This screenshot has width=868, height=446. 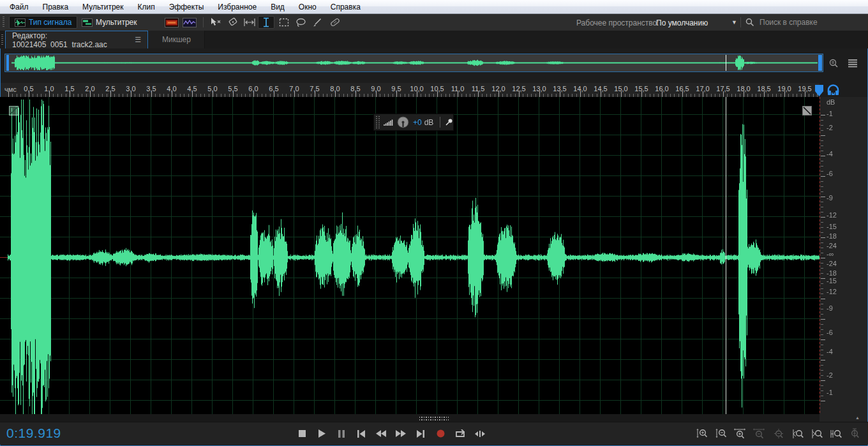 What do you see at coordinates (109, 22) in the screenshot?
I see `multitrack-view-button: Мультитрек` at bounding box center [109, 22].